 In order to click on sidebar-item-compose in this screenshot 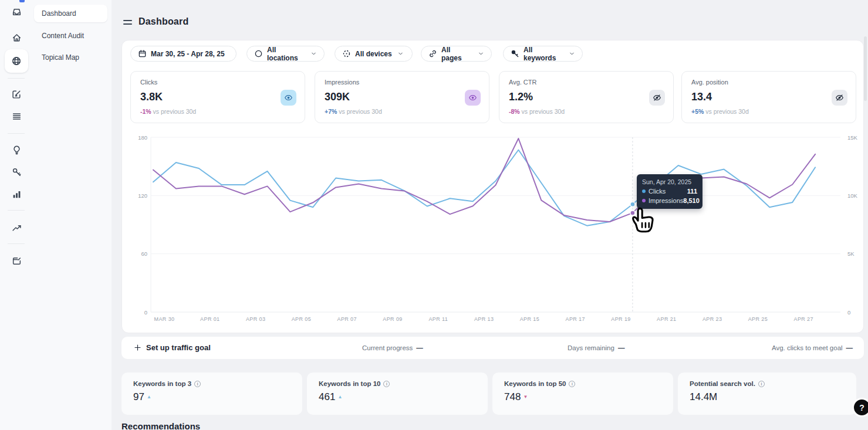, I will do `click(16, 94)`.